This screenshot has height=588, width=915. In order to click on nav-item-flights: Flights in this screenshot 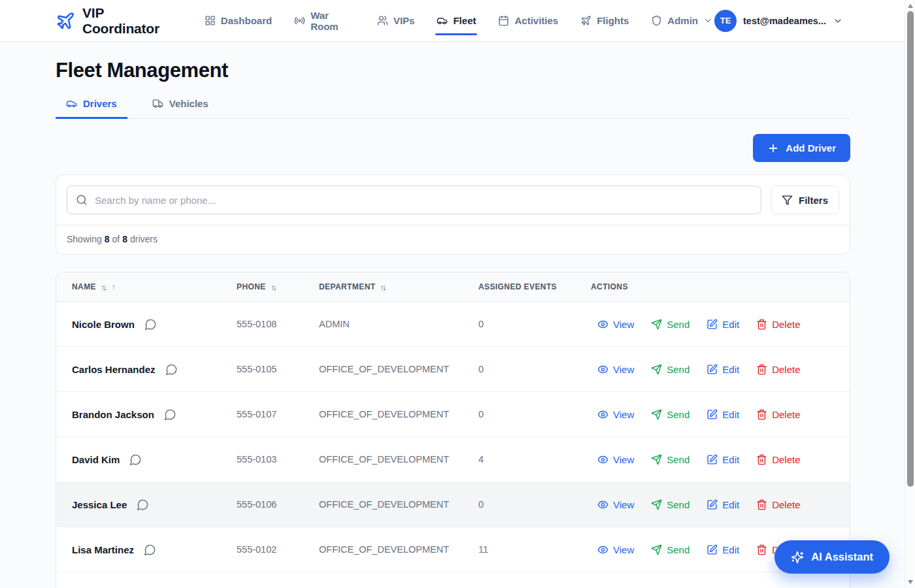, I will do `click(605, 21)`.